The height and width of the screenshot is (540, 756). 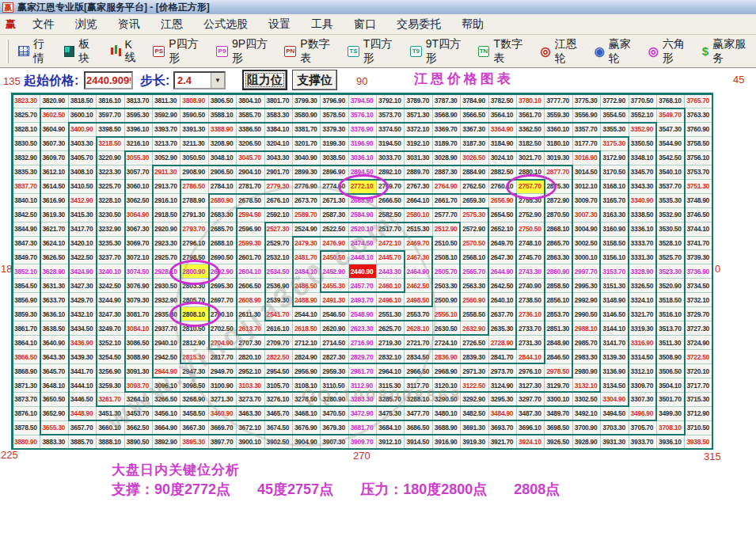 What do you see at coordinates (111, 343) in the screenshot?
I see `grid-cell: 3252.10` at bounding box center [111, 343].